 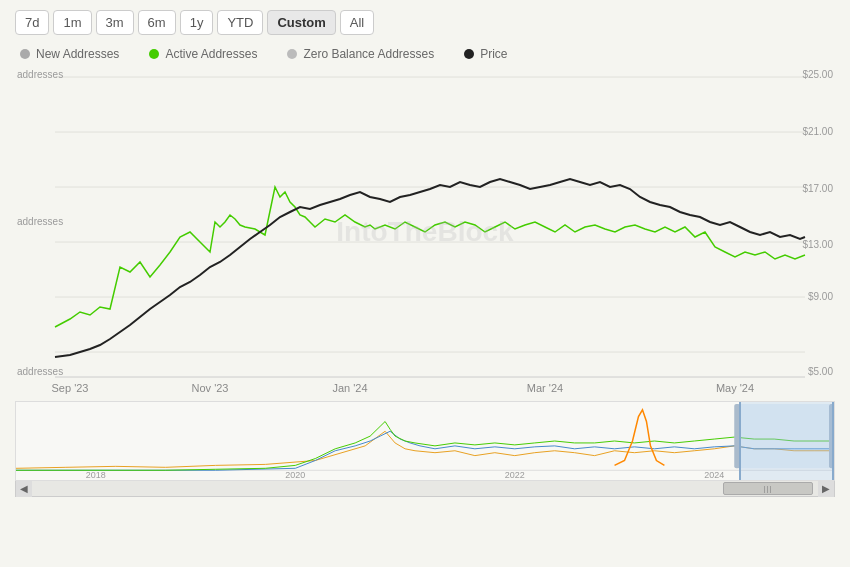 I want to click on btn-ytd: YTD, so click(x=240, y=22).